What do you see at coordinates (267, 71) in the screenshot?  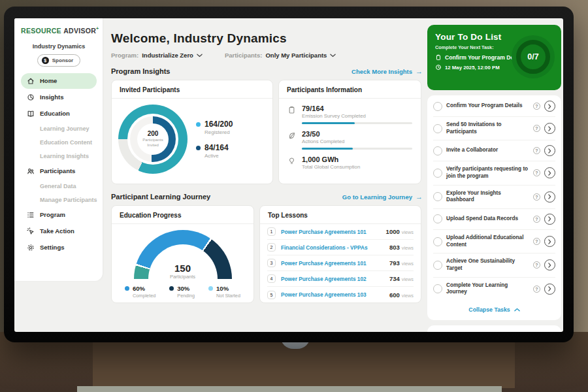 I see `program-insights-header: Program Insights Check More Insights →` at bounding box center [267, 71].